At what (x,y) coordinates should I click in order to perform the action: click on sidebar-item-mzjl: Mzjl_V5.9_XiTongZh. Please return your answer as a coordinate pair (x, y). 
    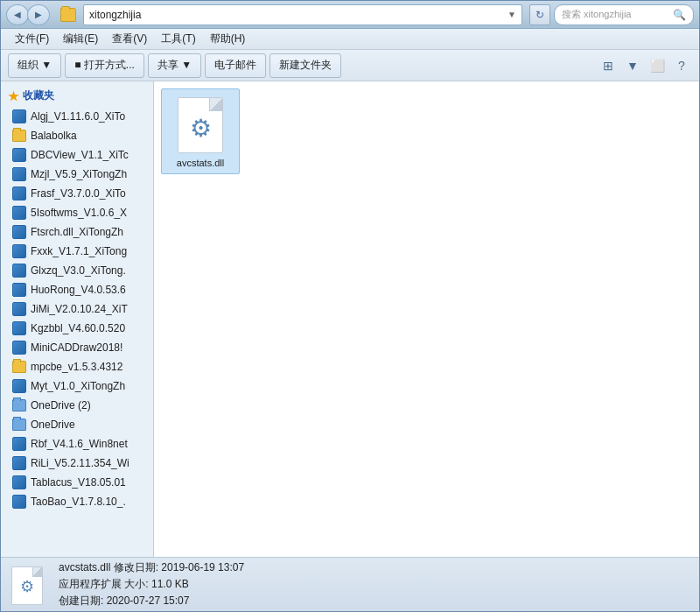
    Looking at the image, I should click on (77, 174).